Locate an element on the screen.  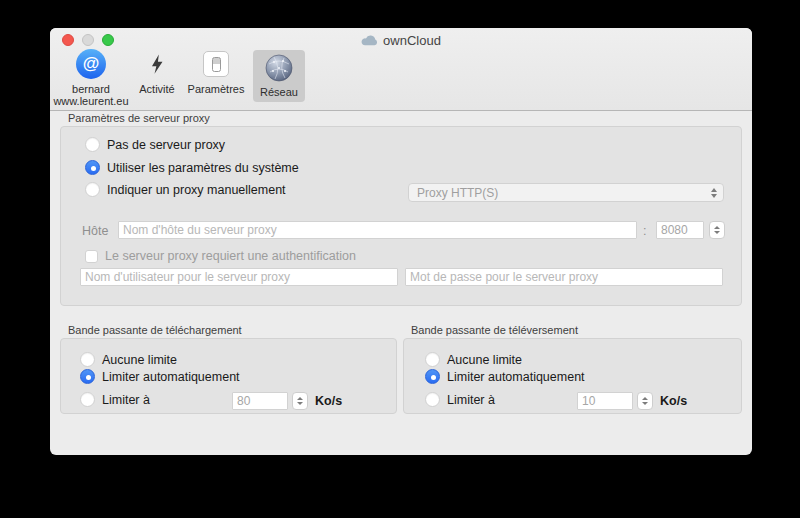
account-server: www.leurent.eu is located at coordinates (91, 101).